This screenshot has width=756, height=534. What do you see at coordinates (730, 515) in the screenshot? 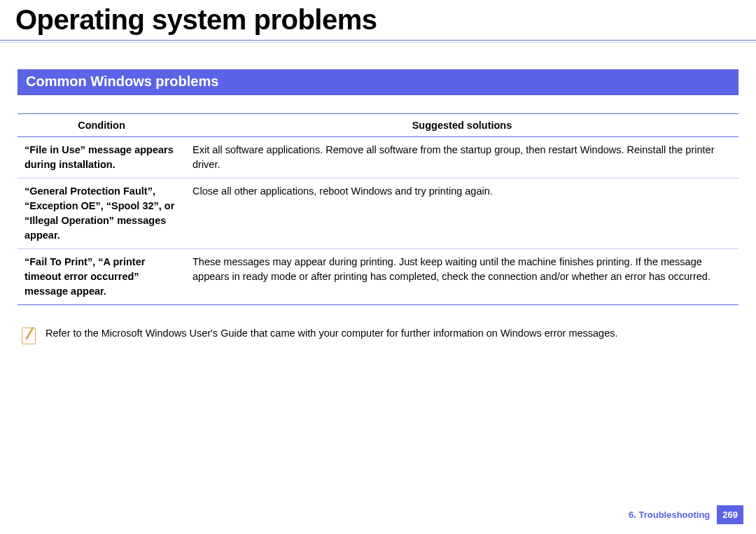
I see `footer-page-number: 269` at bounding box center [730, 515].